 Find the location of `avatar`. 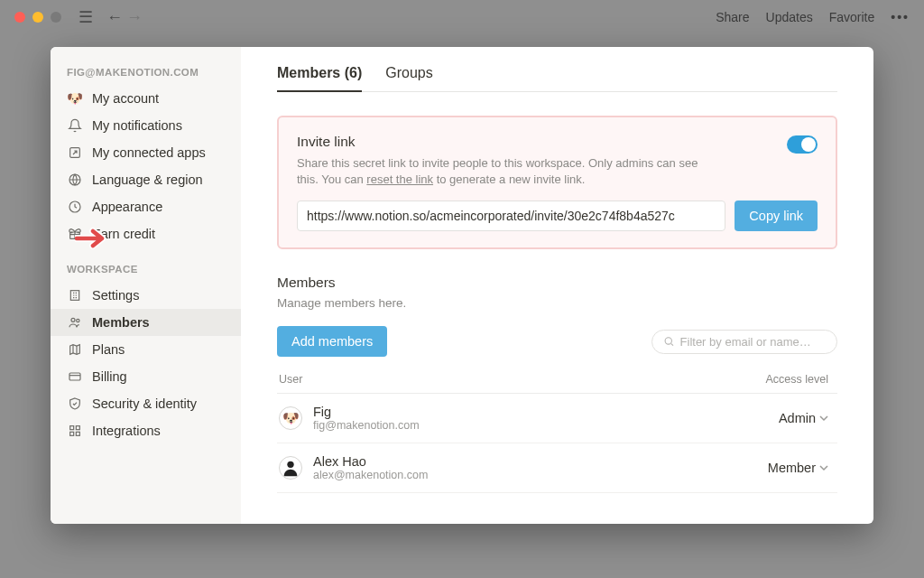

avatar is located at coordinates (291, 468).